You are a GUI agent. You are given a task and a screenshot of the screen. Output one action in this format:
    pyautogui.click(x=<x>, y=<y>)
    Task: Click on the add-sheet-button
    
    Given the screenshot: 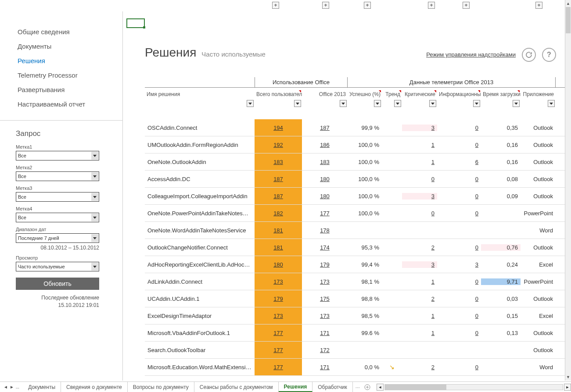 What is the action you would take?
    pyautogui.click(x=367, y=387)
    